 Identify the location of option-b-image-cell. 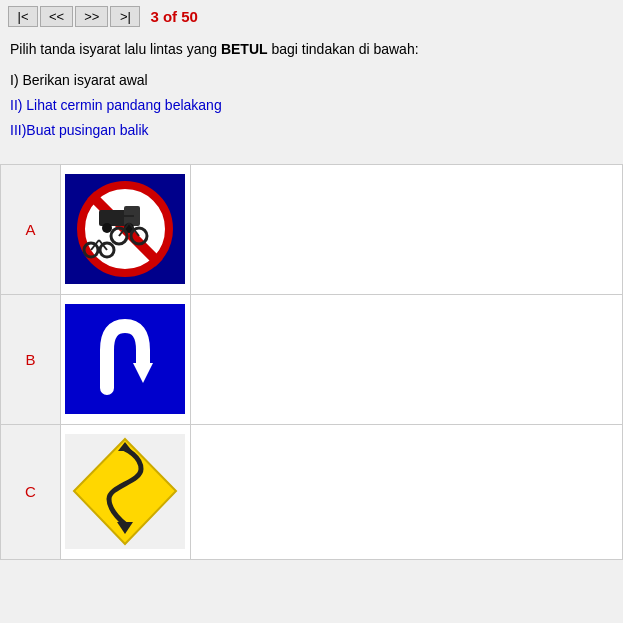
(126, 359).